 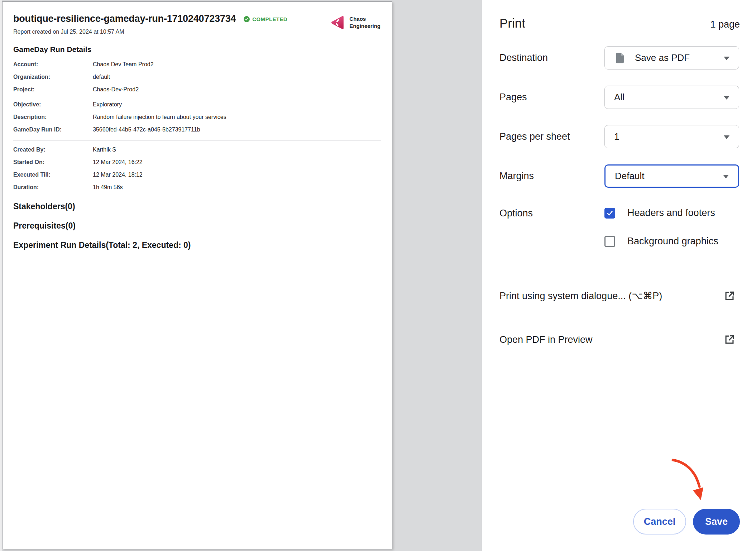 I want to click on print-system-dialog-link: Print using system dialogue... (⌥⌘P), so click(x=620, y=296).